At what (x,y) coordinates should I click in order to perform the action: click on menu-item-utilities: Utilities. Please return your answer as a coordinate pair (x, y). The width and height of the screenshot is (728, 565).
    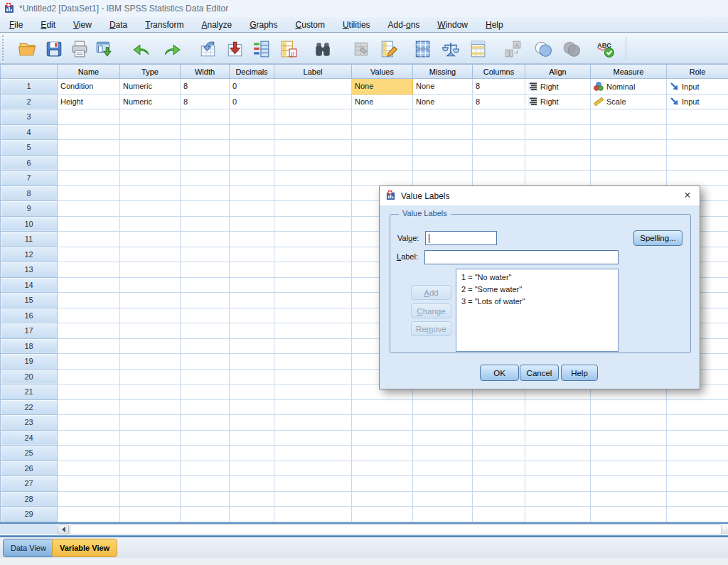
    Looking at the image, I should click on (357, 25).